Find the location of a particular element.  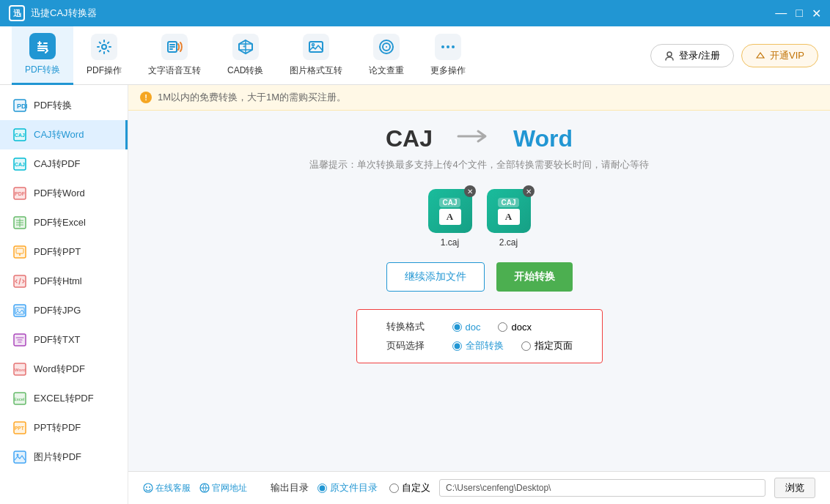

doc-indicator-1: A is located at coordinates (450, 217).